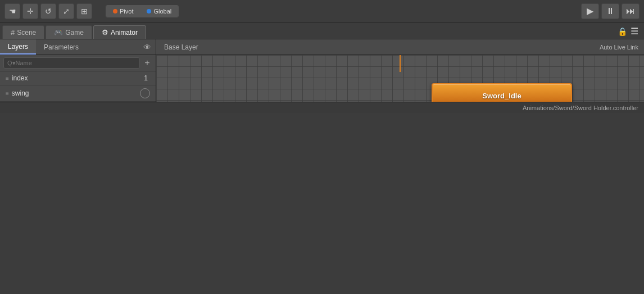  What do you see at coordinates (76, 93) in the screenshot?
I see `param-name-swing: swing` at bounding box center [76, 93].